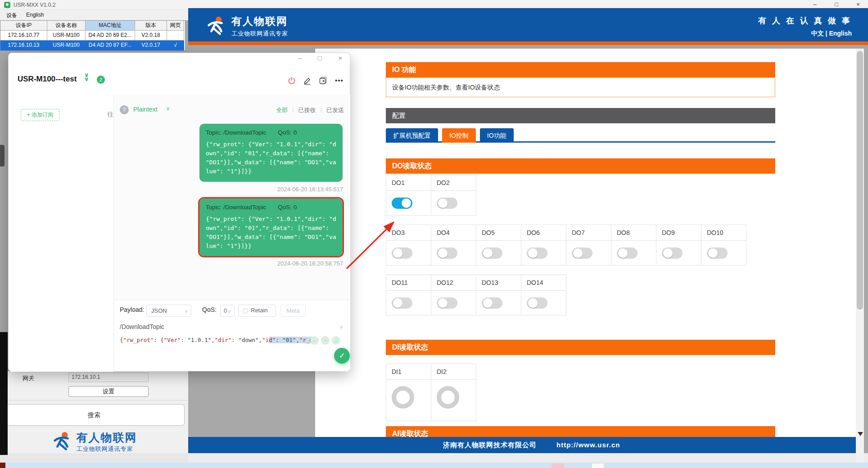 This screenshot has width=868, height=468. What do you see at coordinates (93, 45) in the screenshot?
I see `device-table-row: 172.16.10.13USR-M100D4 AD 20 87 EF...V2.…` at bounding box center [93, 45].